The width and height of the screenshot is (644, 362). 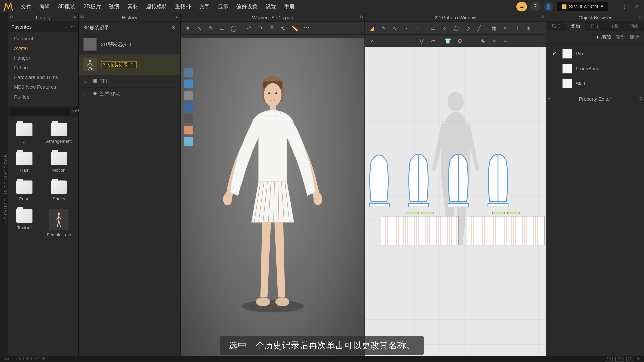 What do you see at coordinates (576, 26) in the screenshot?
I see `tab-fabric: 织物` at bounding box center [576, 26].